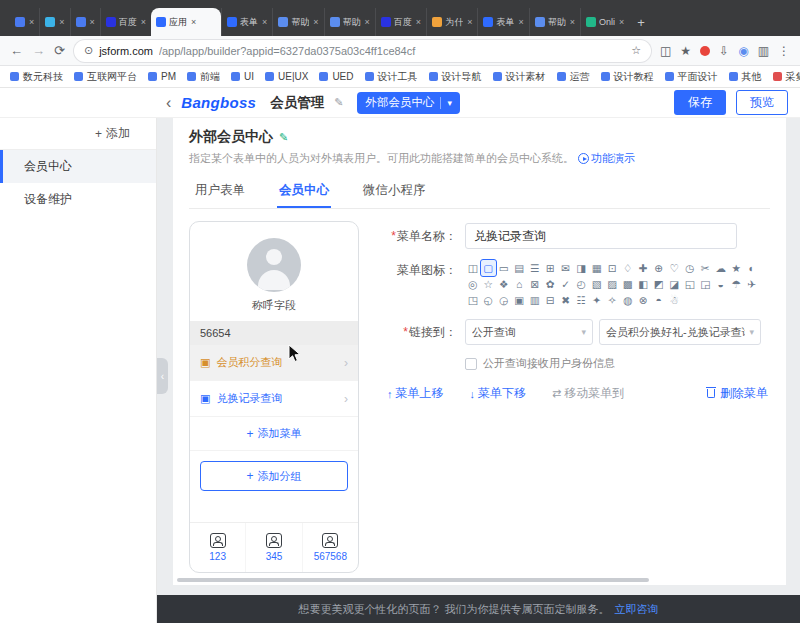  Describe the element at coordinates (680, 332) in the screenshot. I see `link-target-select: 会员积分换好礼-兑换记录查询 ▾` at that location.